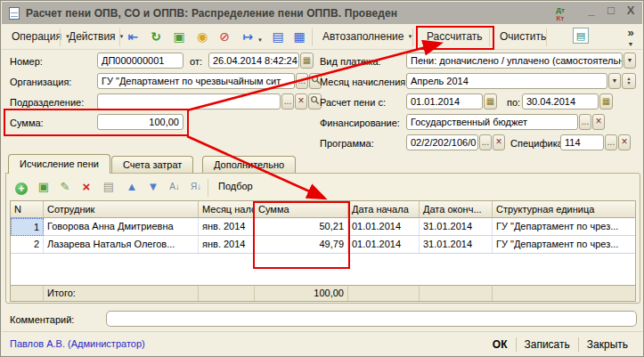 Image resolution: width=644 pixels, height=357 pixels. I want to click on tab-additional: Дополнительно, so click(249, 165).